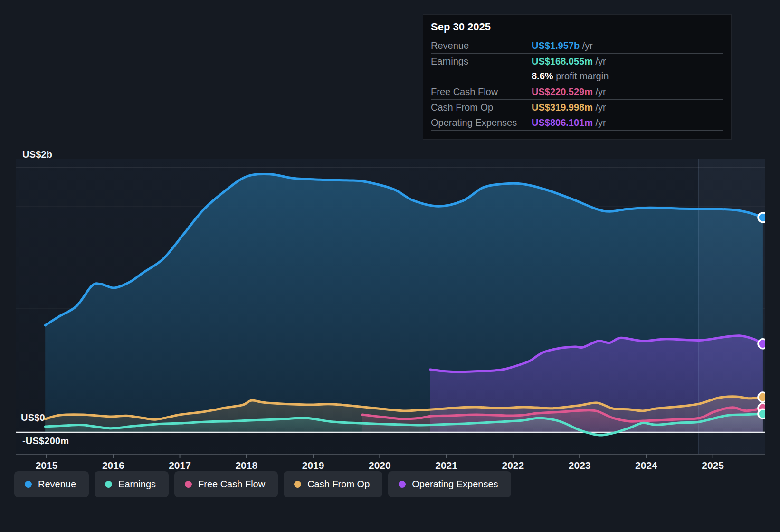 This screenshot has width=780, height=532. Describe the element at coordinates (137, 484) in the screenshot. I see `legend-label: Earnings` at that location.